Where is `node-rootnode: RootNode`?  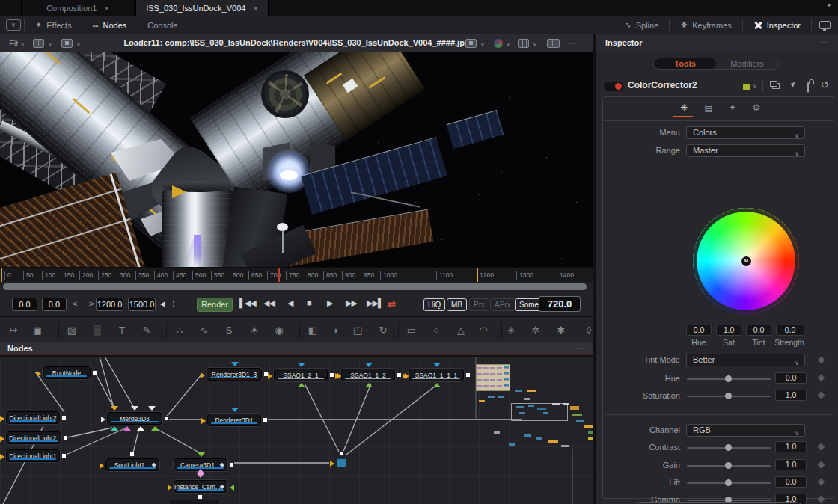 node-rootnode: RootNode is located at coordinates (67, 372).